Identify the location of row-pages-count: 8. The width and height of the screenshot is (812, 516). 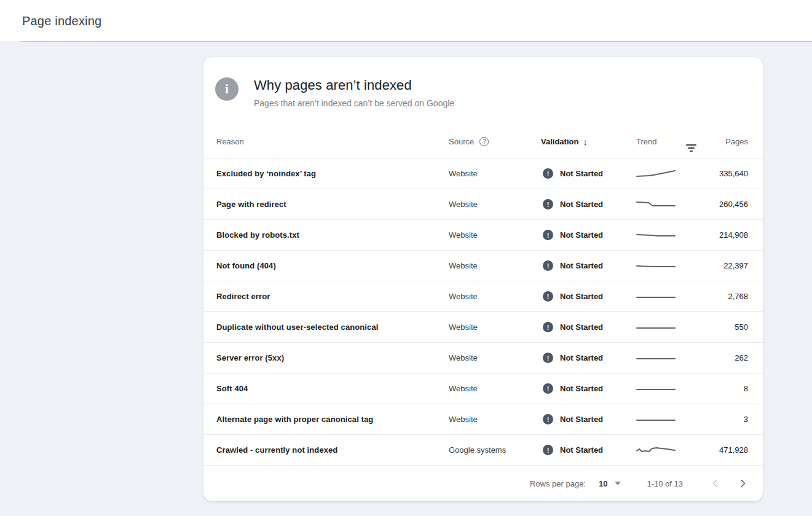
(724, 388).